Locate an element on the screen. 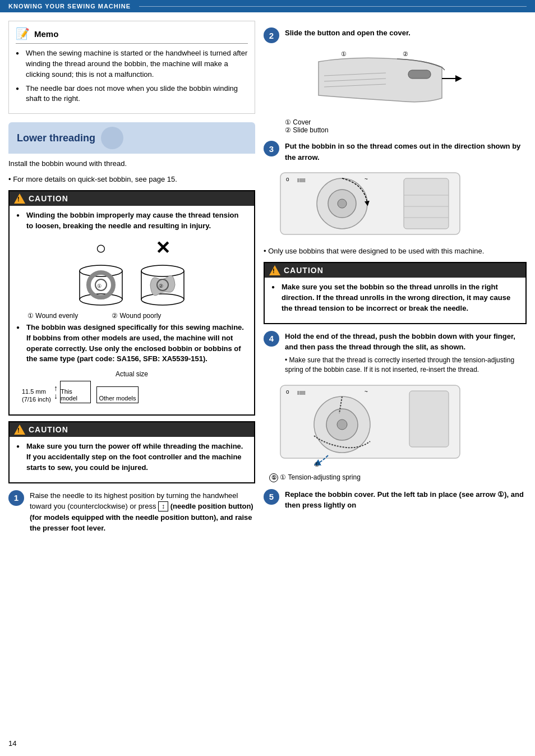 The image size is (535, 756). step-5-row: 5 Replace the bobbin cover. Put the left… is located at coordinates (395, 500).